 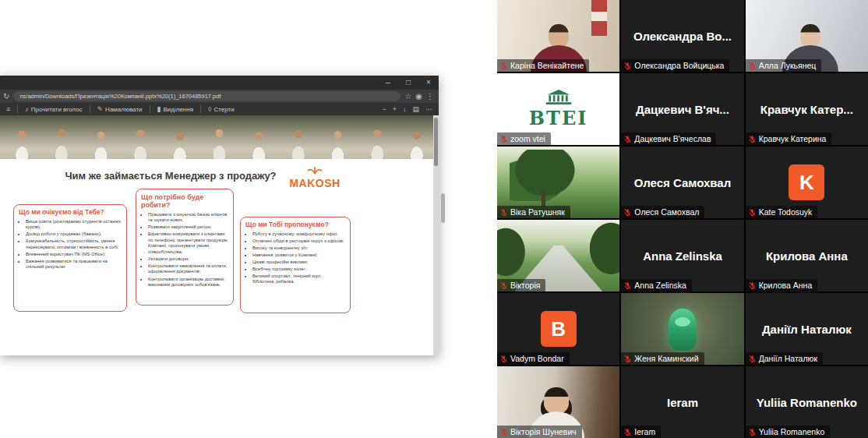 What do you see at coordinates (443, 208) in the screenshot?
I see `pane-resize-handle` at bounding box center [443, 208].